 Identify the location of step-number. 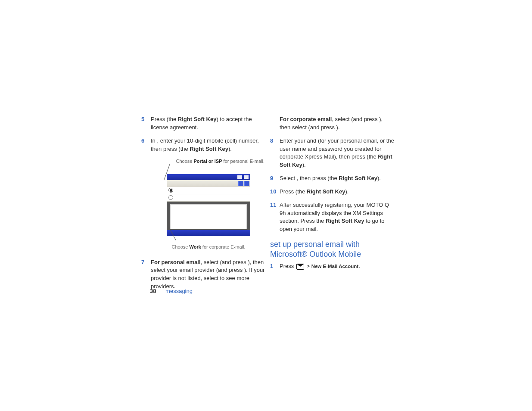
(275, 124).